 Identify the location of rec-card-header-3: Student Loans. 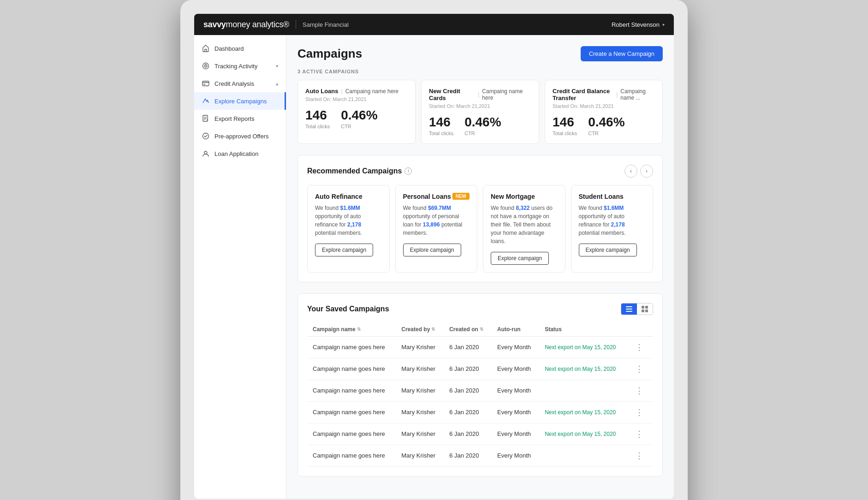
(612, 196).